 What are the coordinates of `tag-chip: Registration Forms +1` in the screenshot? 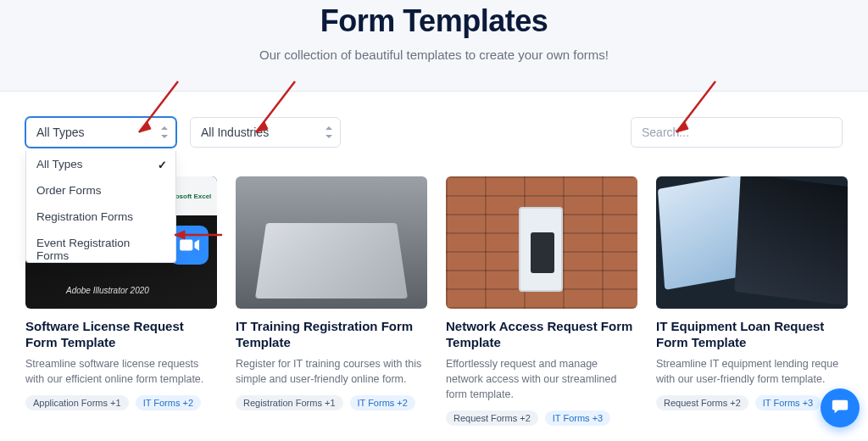 It's located at (290, 403).